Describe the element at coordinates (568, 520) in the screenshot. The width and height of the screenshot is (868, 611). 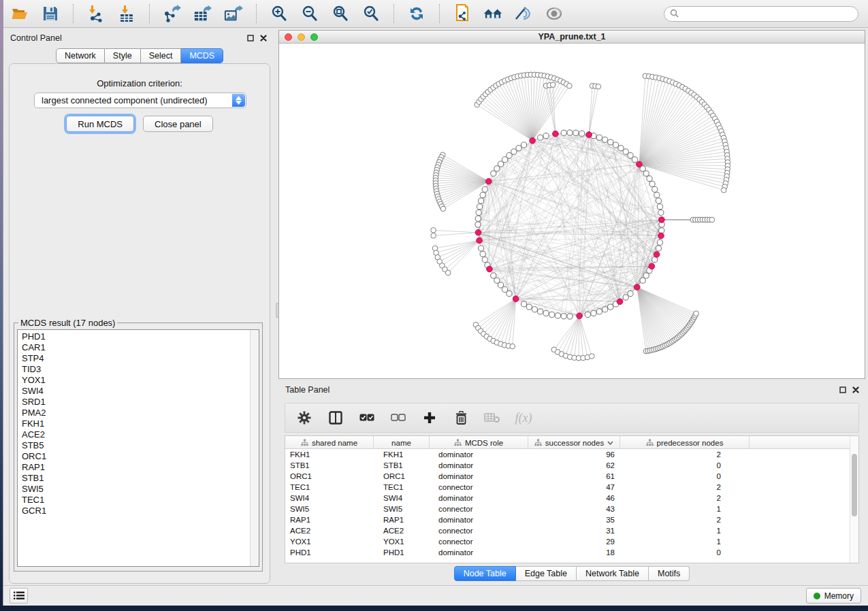
I see `table-row: RAP1RAP1dominator352` at that location.